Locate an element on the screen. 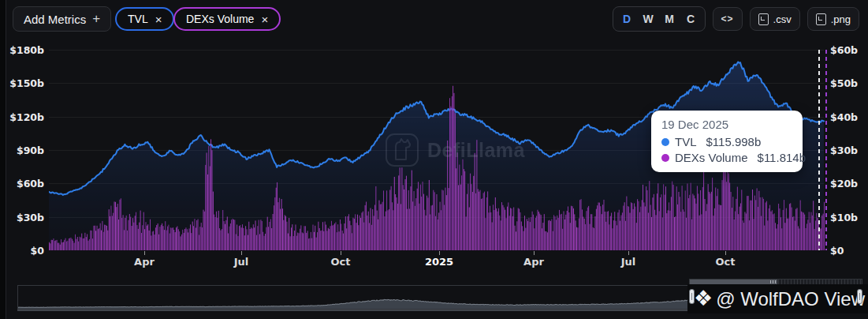  brand-watermark-text: @ WolfDAO View is located at coordinates (790, 299).